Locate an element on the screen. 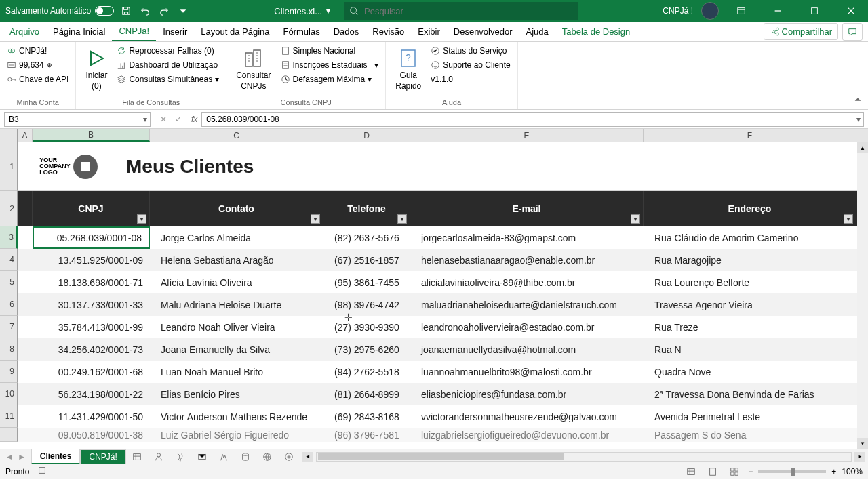 The height and width of the screenshot is (488, 868). table-row: 00.249.162/0001-68Luan Noah Manuel Brito… is located at coordinates (443, 371).